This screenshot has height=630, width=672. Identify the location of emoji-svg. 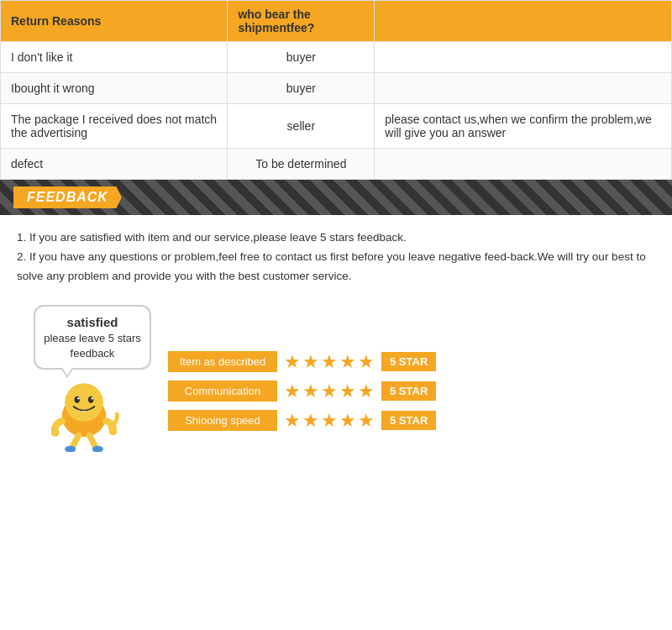
(84, 414).